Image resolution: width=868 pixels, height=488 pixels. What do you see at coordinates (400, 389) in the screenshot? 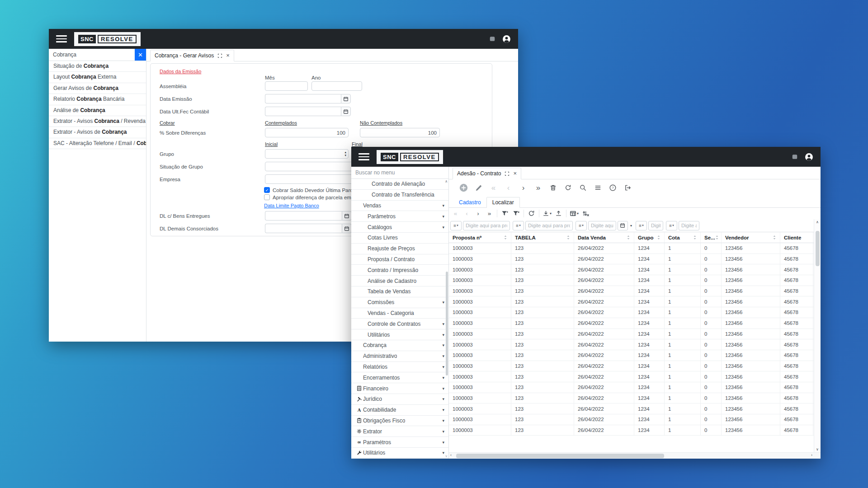
I see `menu-item: Financeiro▾` at bounding box center [400, 389].